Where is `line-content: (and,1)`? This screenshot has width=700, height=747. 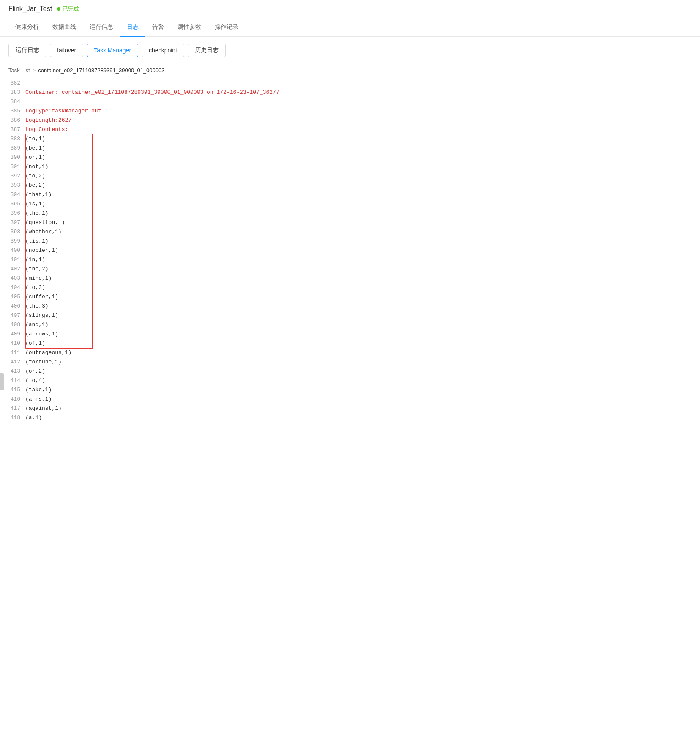 line-content: (and,1) is located at coordinates (358, 325).